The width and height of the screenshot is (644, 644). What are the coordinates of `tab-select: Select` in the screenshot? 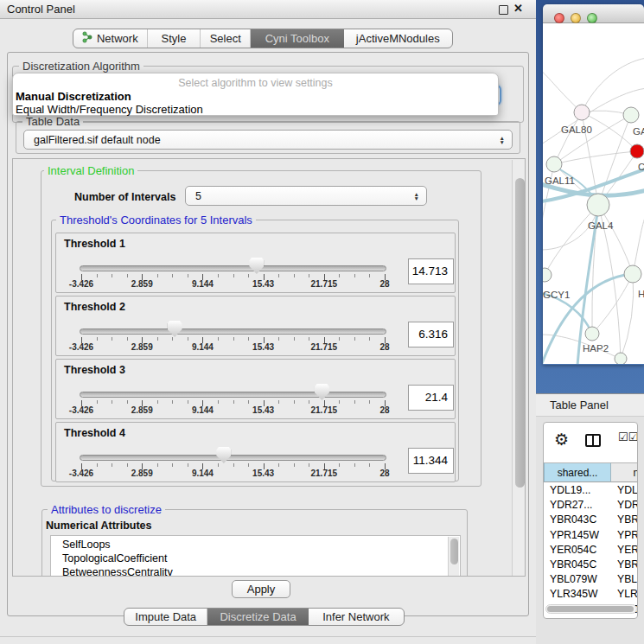 It's located at (226, 38).